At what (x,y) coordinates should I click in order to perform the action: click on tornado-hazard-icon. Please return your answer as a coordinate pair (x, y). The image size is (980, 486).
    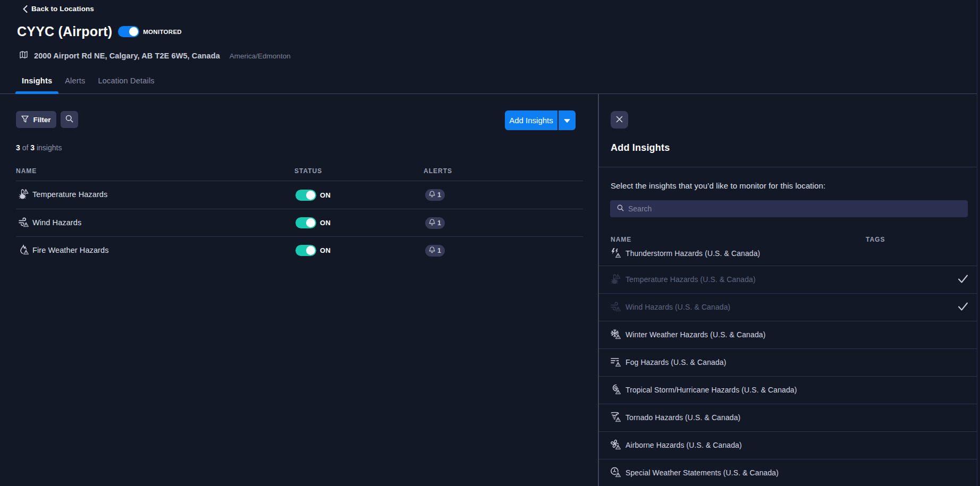
    Looking at the image, I should click on (615, 417).